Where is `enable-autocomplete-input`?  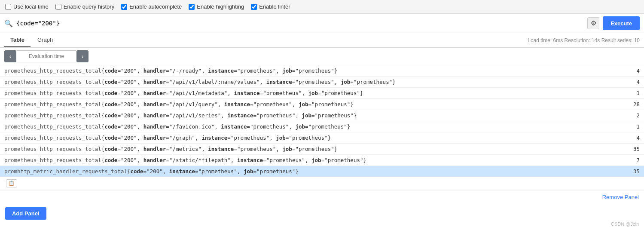
enable-autocomplete-input is located at coordinates (124, 7).